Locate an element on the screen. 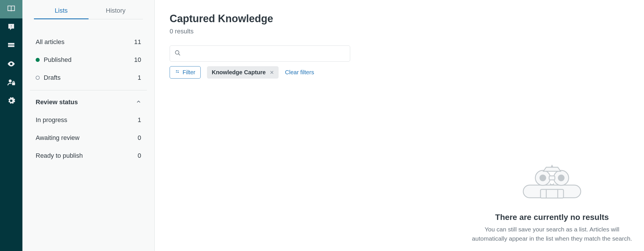 The image size is (644, 251). rail-item-settings is located at coordinates (11, 101).